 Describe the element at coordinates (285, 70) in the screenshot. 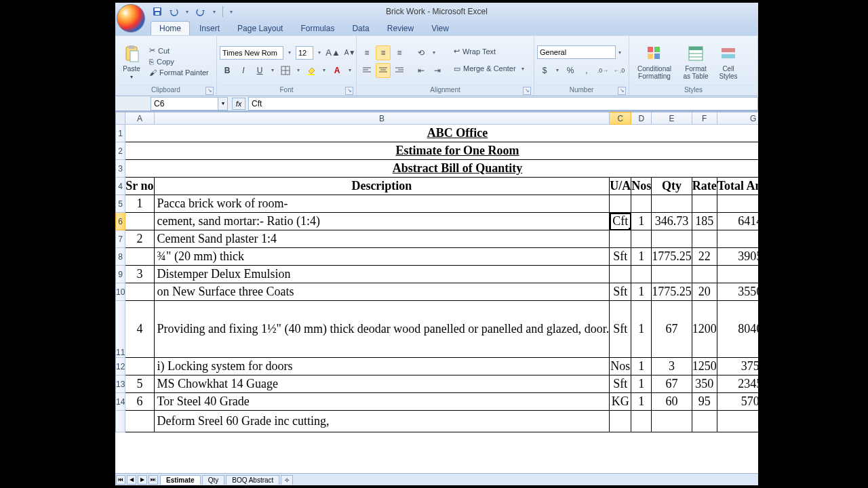

I see `borders-button` at that location.